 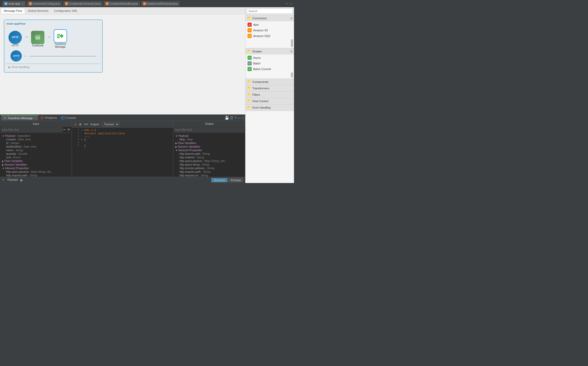 What do you see at coordinates (35, 118) in the screenshot?
I see `transform-close-icon: ✕` at bounding box center [35, 118].